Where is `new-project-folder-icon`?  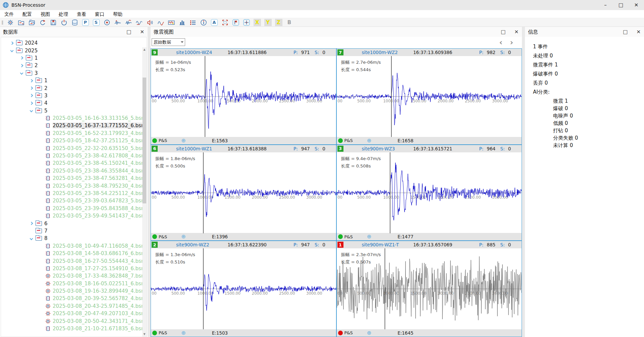 new-project-folder-icon is located at coordinates (21, 22).